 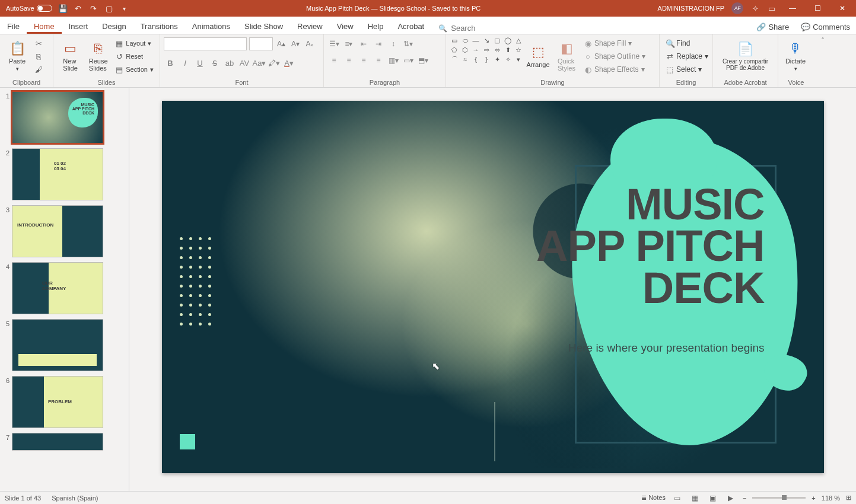 I want to click on slideshow-view-button: ▶, so click(x=731, y=498).